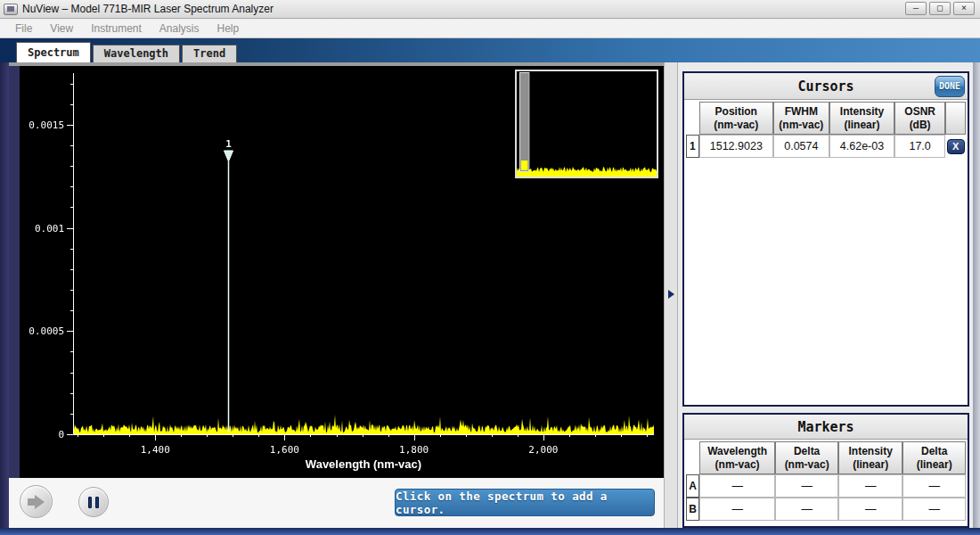 The height and width of the screenshot is (535, 980). What do you see at coordinates (738, 486) in the screenshot?
I see `marker-a-wavelength: —` at bounding box center [738, 486].